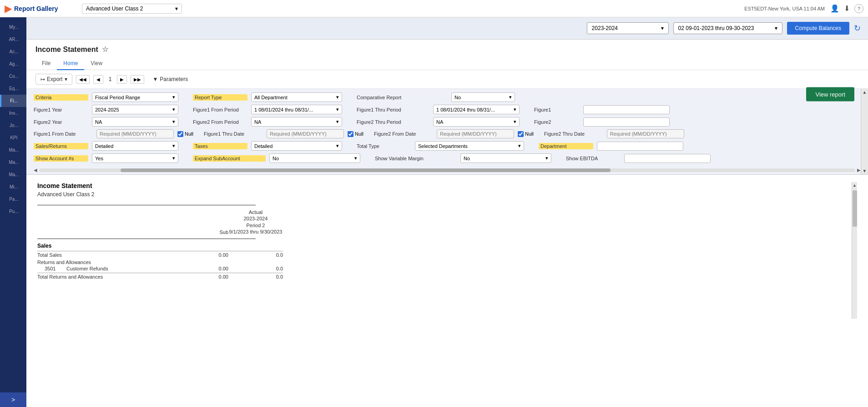 The image size is (868, 407). What do you see at coordinates (857, 28) in the screenshot?
I see `refresh-button: ↻` at bounding box center [857, 28].